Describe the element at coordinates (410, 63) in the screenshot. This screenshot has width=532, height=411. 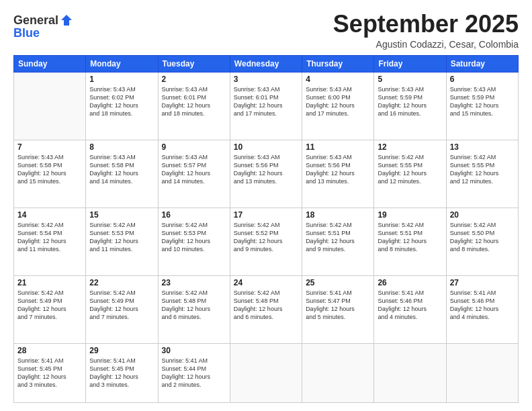
I see `weekday-header: Friday` at that location.